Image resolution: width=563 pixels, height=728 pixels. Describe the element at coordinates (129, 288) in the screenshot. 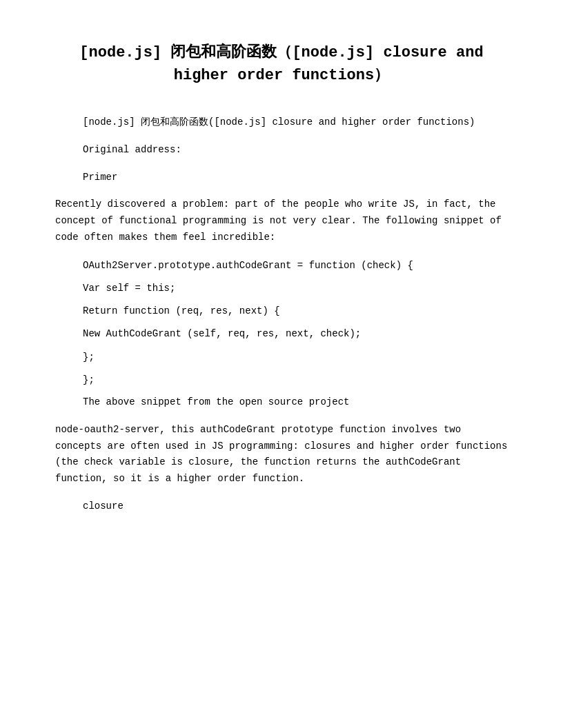

I see `code-text-line2: Var self = this;` at that location.